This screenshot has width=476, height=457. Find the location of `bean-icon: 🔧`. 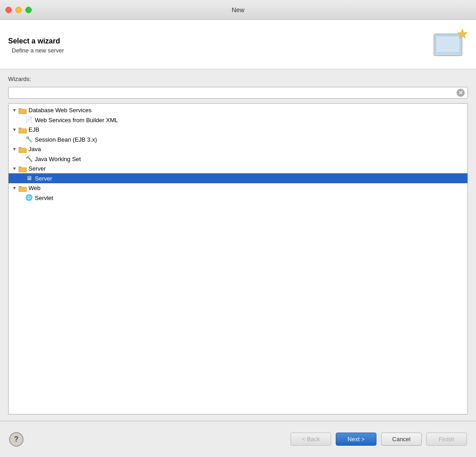

bean-icon: 🔧 is located at coordinates (29, 139).